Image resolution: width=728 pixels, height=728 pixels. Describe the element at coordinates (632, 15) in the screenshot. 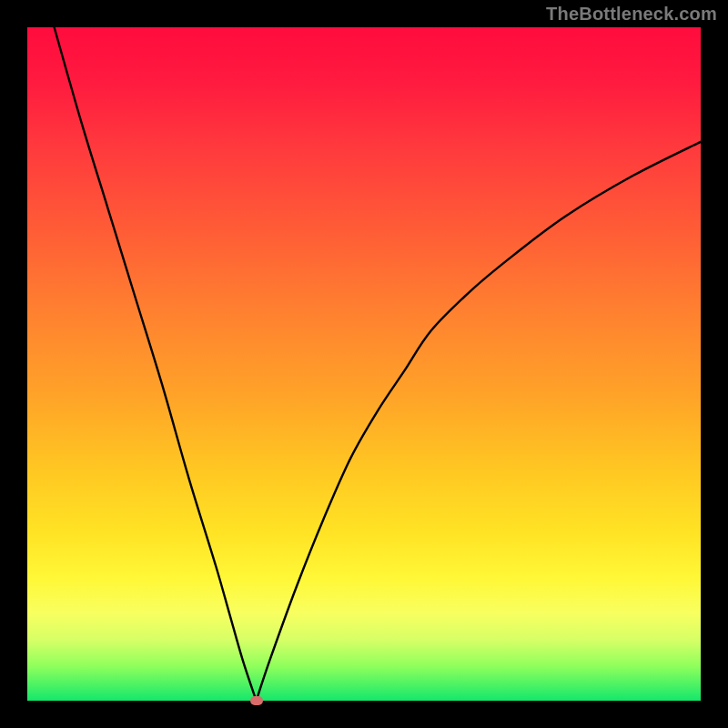

I see `watermark-text: TheBottleneck.com` at that location.